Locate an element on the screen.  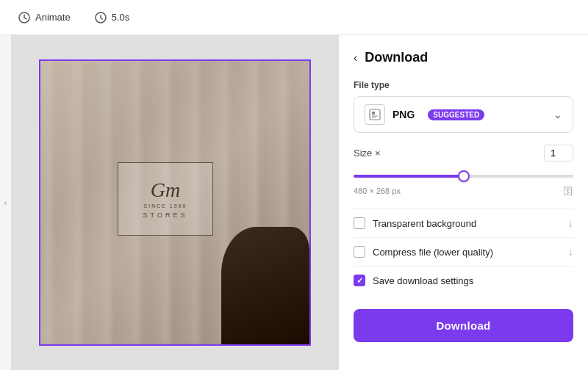
dimension-text: 480 × 268 px ⚿ is located at coordinates (463, 191).